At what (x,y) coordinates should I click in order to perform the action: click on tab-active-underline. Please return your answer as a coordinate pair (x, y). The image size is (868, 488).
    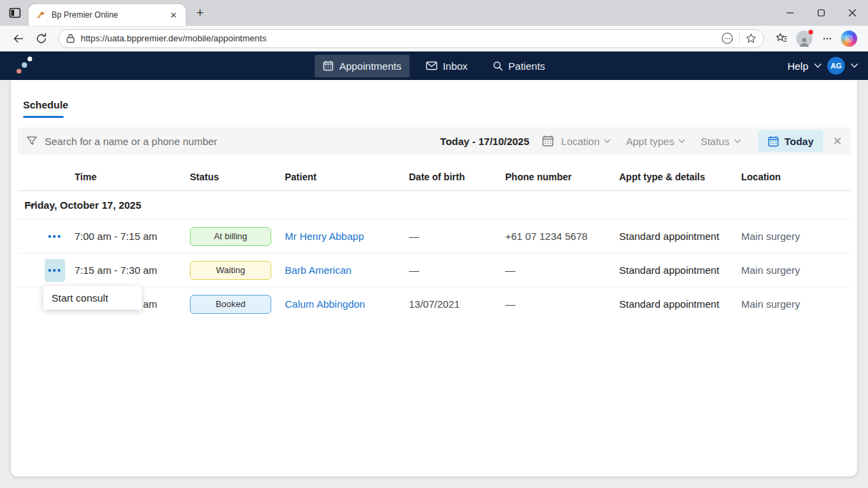
    Looking at the image, I should click on (43, 117).